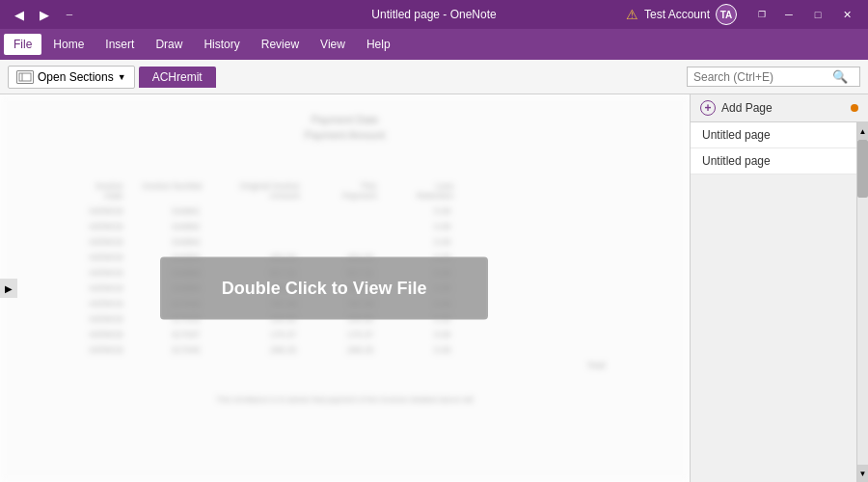 The image size is (868, 482). Describe the element at coordinates (434, 77) in the screenshot. I see `toolbar: Open Sections ▼ ACHremit 🔍` at that location.